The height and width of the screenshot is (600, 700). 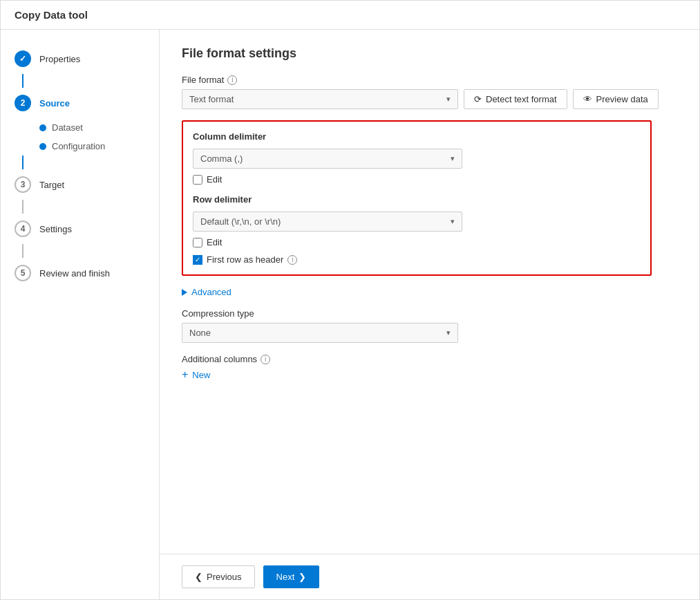 What do you see at coordinates (51, 15) in the screenshot?
I see `app-title: Copy Data tool` at bounding box center [51, 15].